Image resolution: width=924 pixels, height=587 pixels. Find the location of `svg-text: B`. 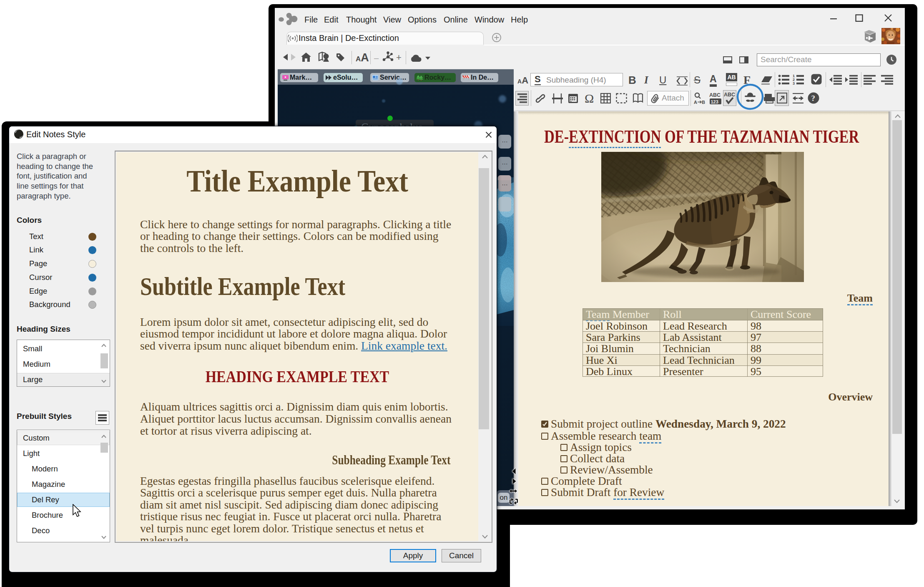

svg-text: B is located at coordinates (703, 102).